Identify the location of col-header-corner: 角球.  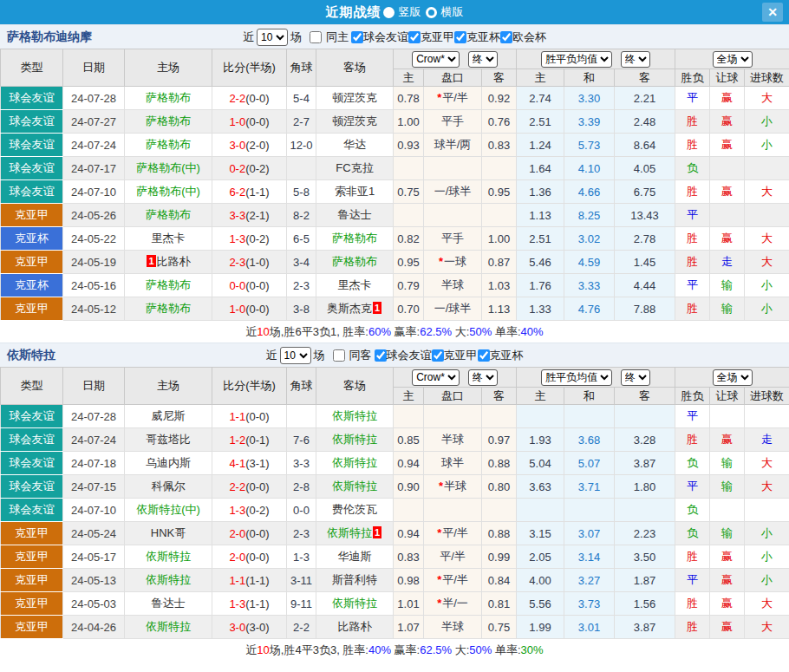
(302, 387).